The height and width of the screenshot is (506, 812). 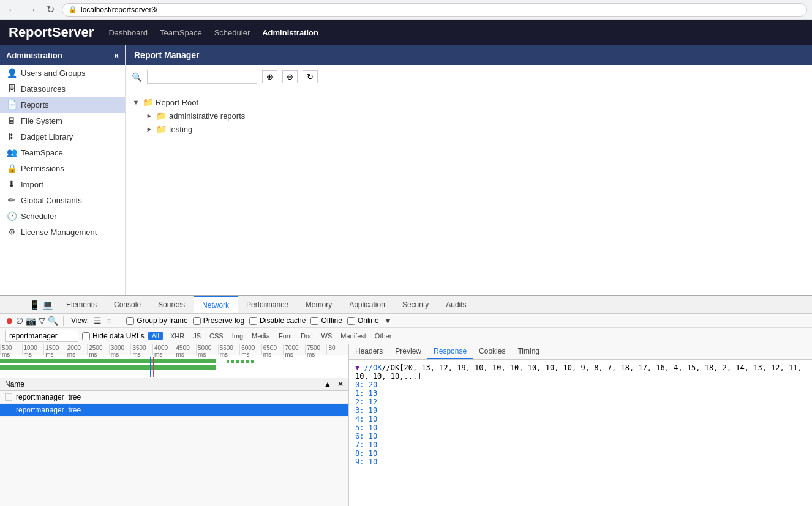 I want to click on tab-network: Network, so click(x=216, y=305).